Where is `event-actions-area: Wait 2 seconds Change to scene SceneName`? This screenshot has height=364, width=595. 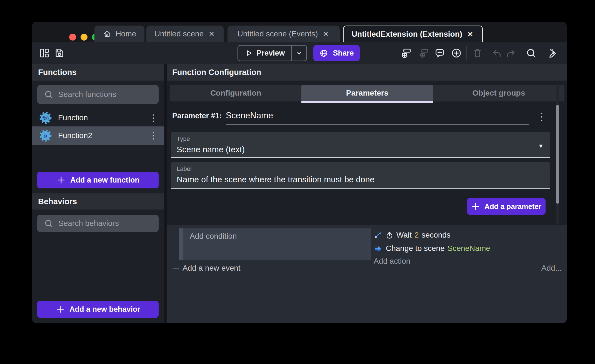
event-actions-area: Wait 2 seconds Change to scene SceneName is located at coordinates (468, 248).